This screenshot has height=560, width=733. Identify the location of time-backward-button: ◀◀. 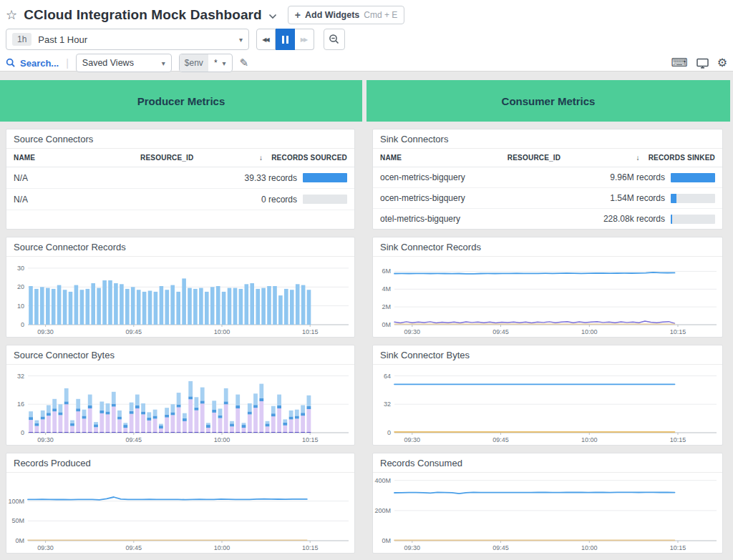
(266, 39).